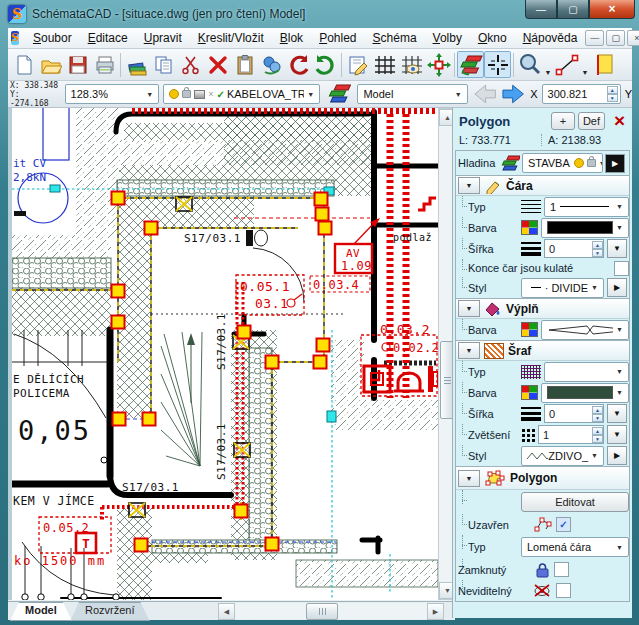 This screenshot has width=639, height=625. I want to click on line-dropdown: ▼, so click(585, 65).